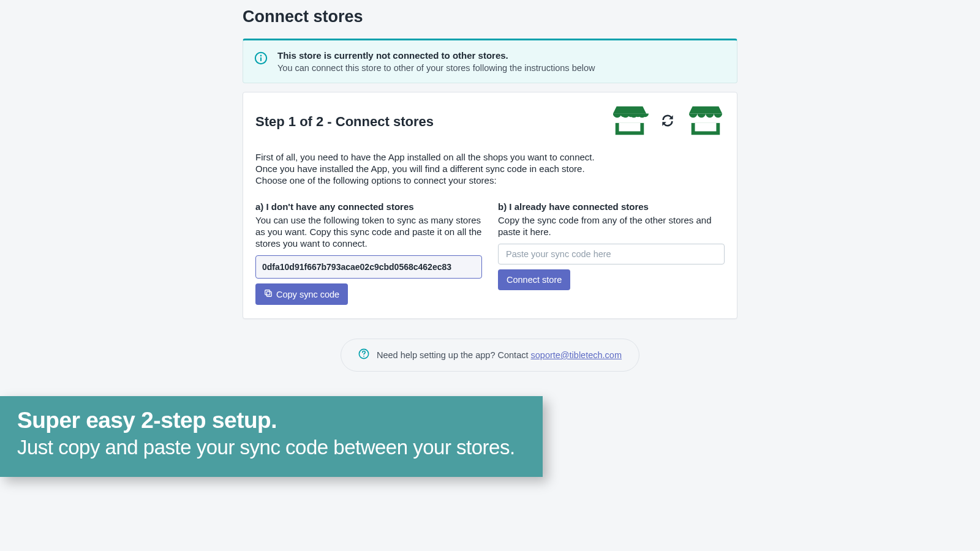 This screenshot has height=551, width=980. What do you see at coordinates (271, 421) in the screenshot?
I see `promo-line1: Super easy 2-step setup.` at bounding box center [271, 421].